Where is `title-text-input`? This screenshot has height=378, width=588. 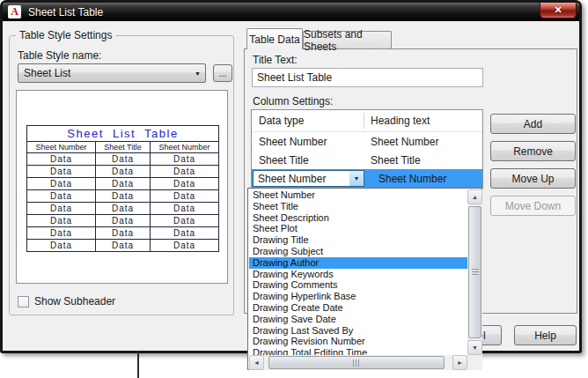
title-text-input is located at coordinates (368, 78).